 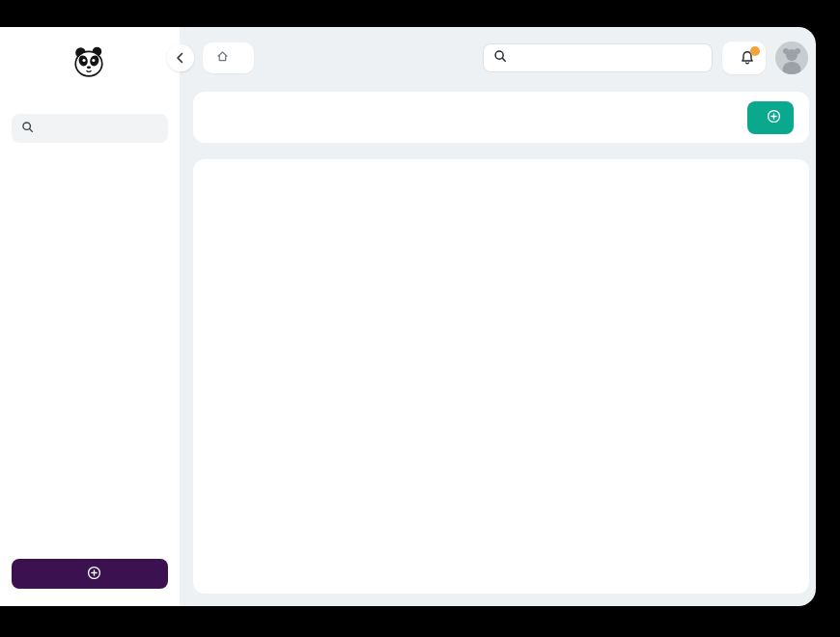 I want to click on global-search-input, so click(x=608, y=58).